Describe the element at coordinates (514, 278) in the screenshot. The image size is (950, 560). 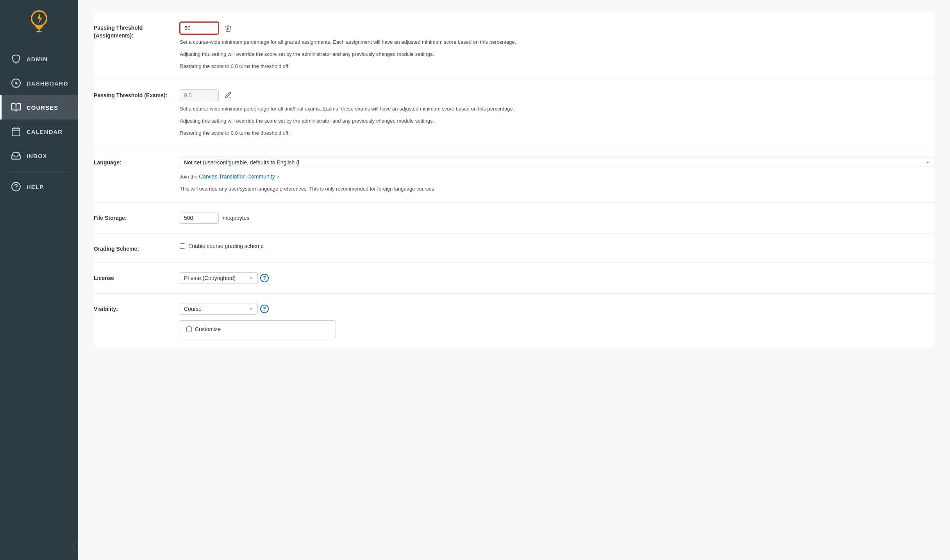
I see `license-row: License Private (Copyrighted) Public Dom…` at that location.